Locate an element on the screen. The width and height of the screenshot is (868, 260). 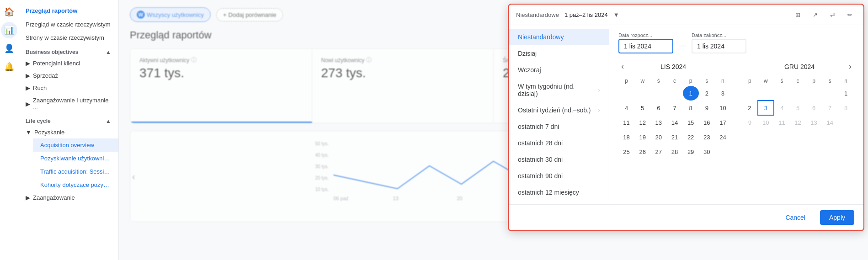
cal-nov-day-26: 26 is located at coordinates (643, 152).